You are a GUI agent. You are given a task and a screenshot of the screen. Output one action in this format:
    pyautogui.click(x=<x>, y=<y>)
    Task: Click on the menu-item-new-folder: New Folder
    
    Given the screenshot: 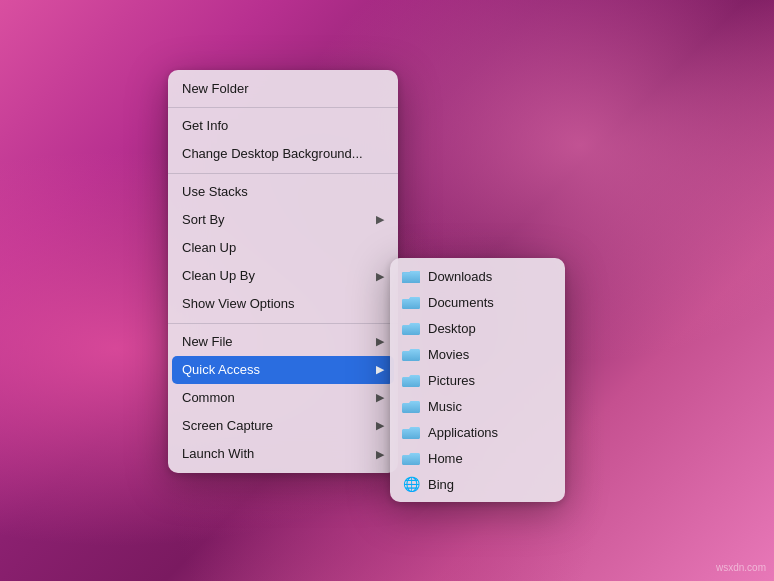 What is the action you would take?
    pyautogui.click(x=283, y=89)
    